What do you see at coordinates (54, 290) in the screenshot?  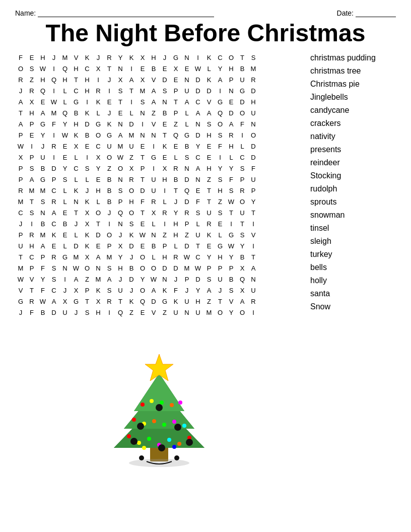 I see `grid-cell: C` at bounding box center [54, 290].